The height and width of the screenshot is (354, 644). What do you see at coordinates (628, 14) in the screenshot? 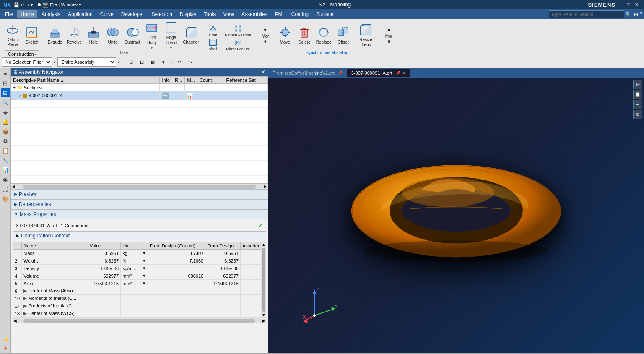
I see `search-icon: 🔍` at bounding box center [628, 14].